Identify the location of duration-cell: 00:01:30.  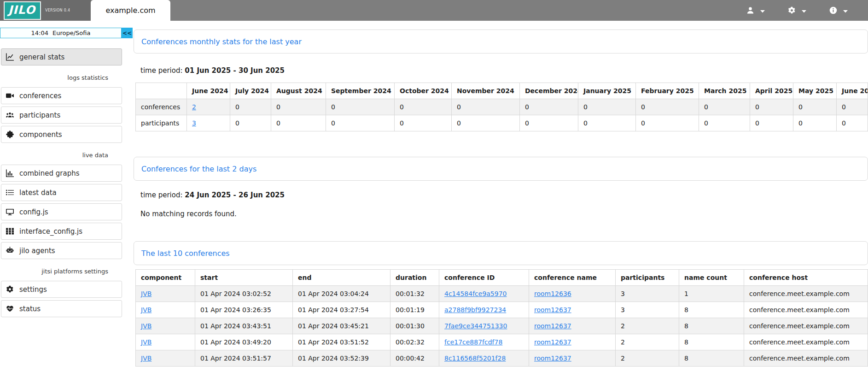
(415, 326).